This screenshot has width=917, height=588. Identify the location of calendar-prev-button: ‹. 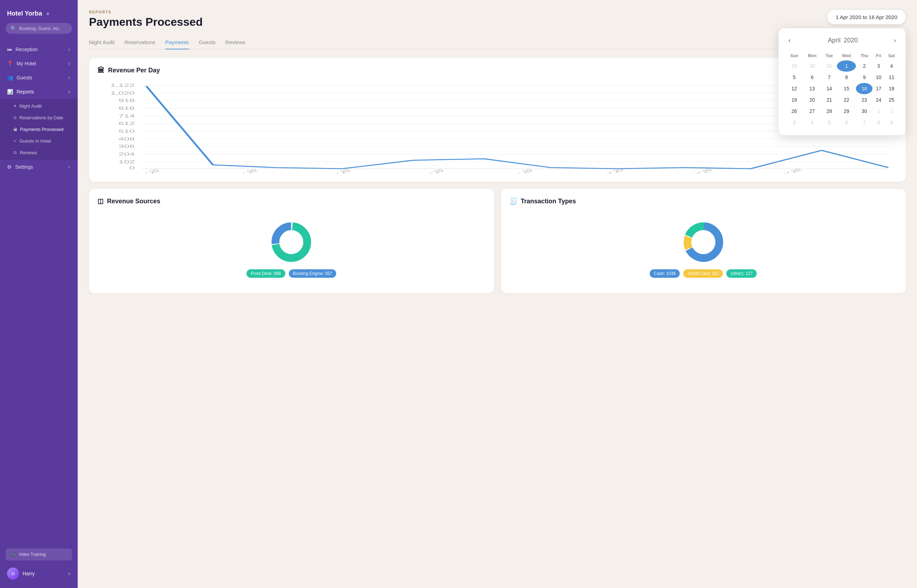
(789, 40).